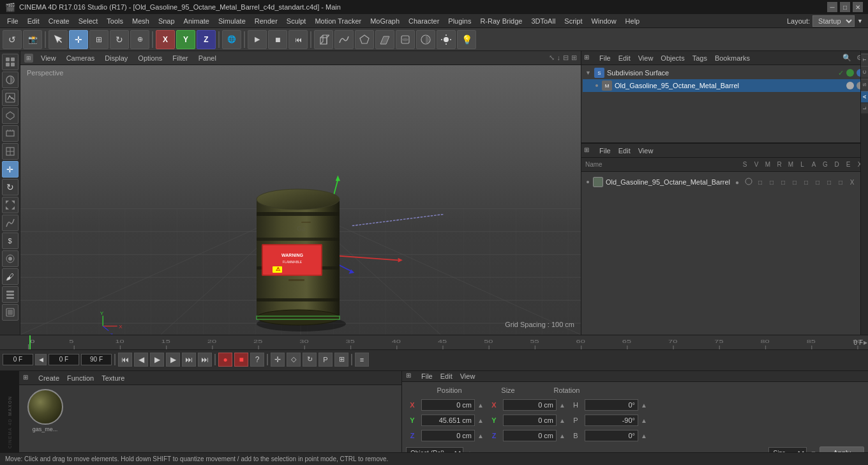 The image size is (868, 465). I want to click on menu-snap: Snap, so click(167, 21).